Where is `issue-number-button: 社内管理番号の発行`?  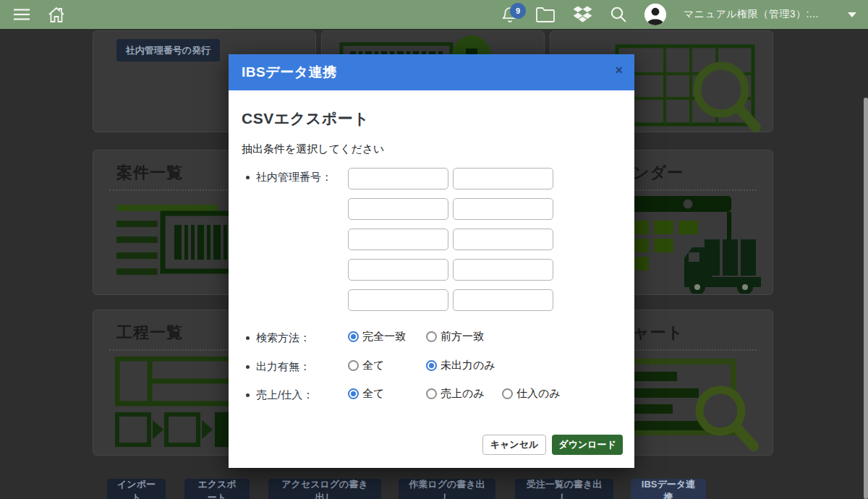 issue-number-button: 社内管理番号の発行 is located at coordinates (168, 51).